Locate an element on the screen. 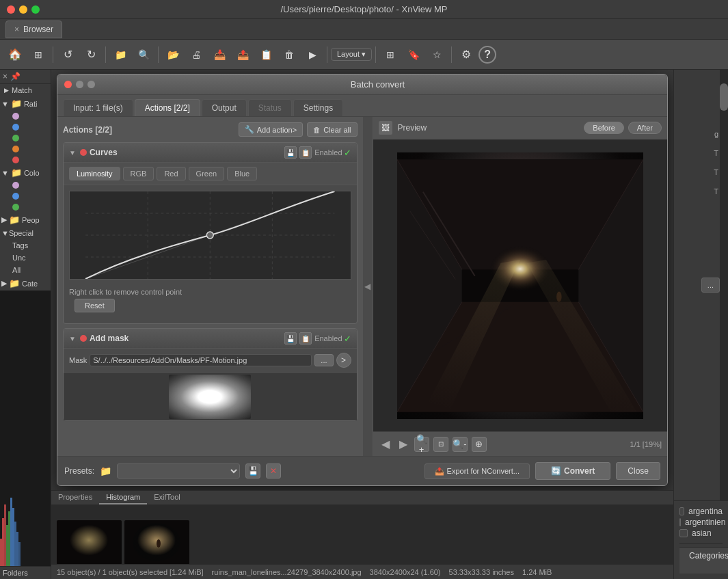  rating-item-blue is located at coordinates (29, 127).